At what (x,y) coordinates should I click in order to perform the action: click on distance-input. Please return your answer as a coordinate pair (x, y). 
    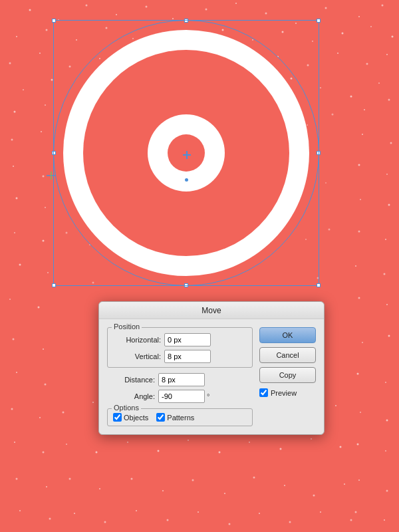
    Looking at the image, I should click on (182, 380).